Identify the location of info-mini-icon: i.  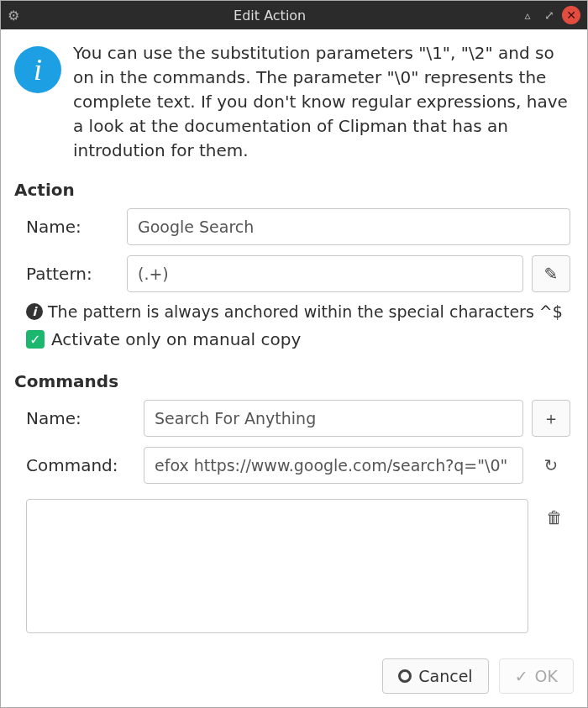
(34, 312).